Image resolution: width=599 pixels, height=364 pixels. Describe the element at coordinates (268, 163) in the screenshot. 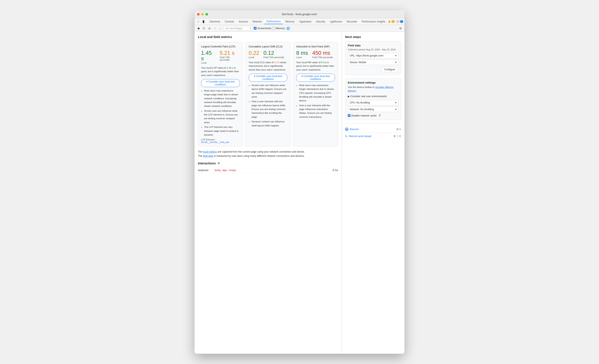

I see `interactions-section: Interactions ⊘` at that location.